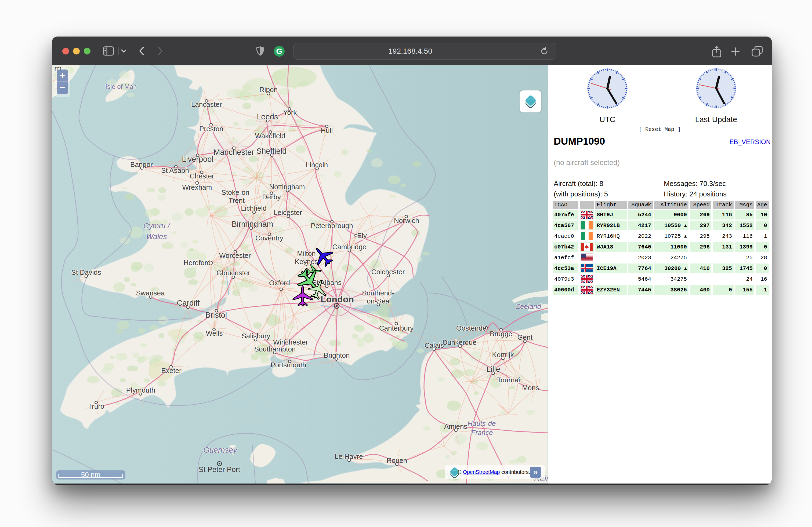 This screenshot has width=812, height=527. I want to click on svg-text: Milton, so click(306, 254).